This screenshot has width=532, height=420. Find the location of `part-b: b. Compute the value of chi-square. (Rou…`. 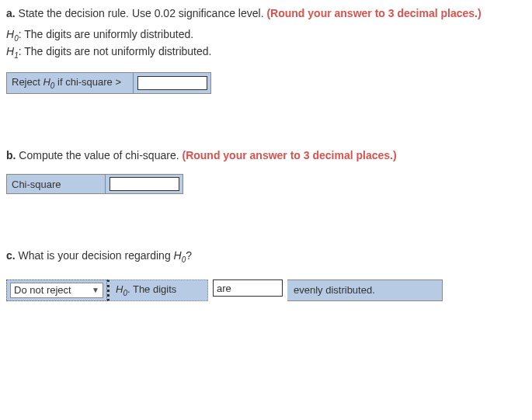

part-b: b. Compute the value of chi-square. (Rou… is located at coordinates (266, 172).